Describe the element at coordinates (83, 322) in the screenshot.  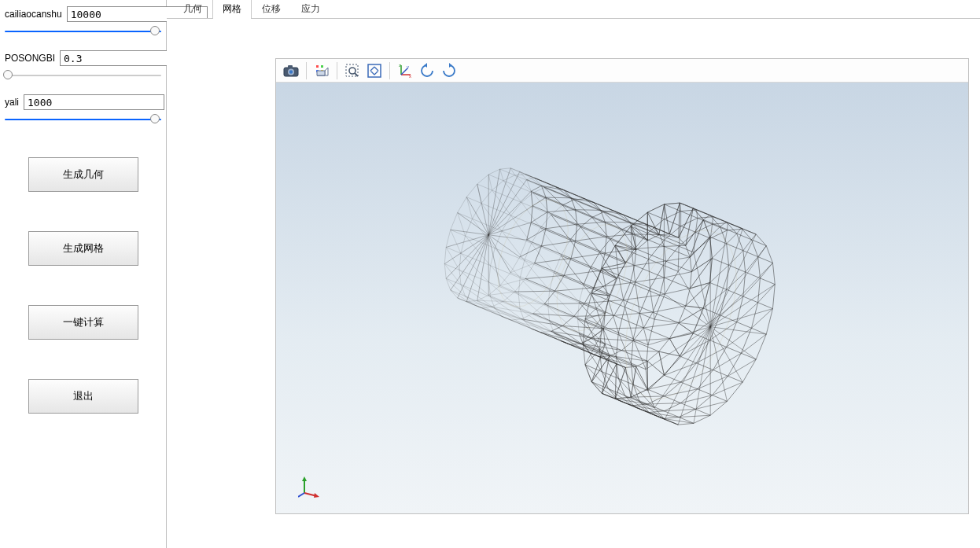
I see `compute-button: 一键计算` at that location.